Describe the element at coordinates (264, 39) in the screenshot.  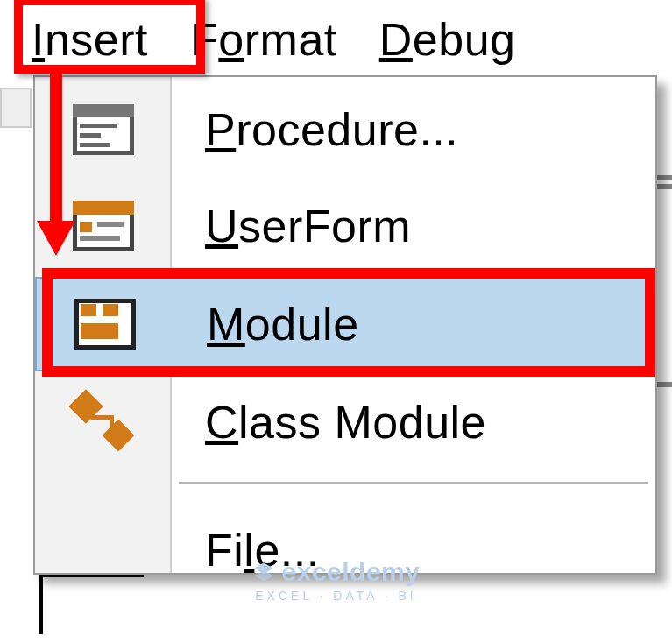
I see `menu-format: Format` at that location.